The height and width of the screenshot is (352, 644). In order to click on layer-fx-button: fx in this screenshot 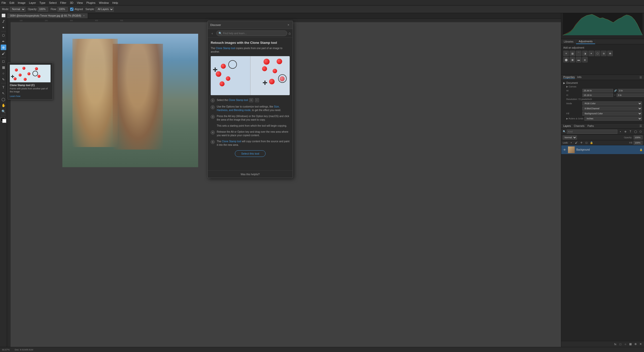, I will do `click(615, 344)`.